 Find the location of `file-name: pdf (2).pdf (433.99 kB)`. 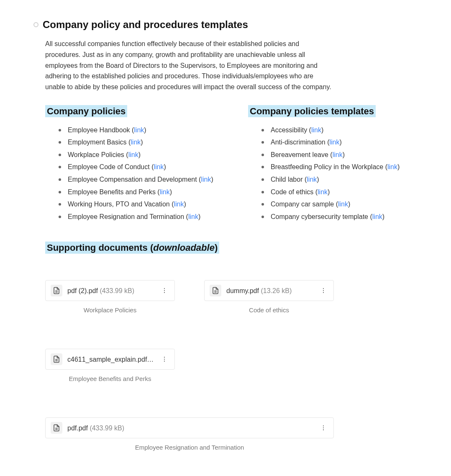

file-name: pdf (2).pdf (433.99 kB) is located at coordinates (111, 291).